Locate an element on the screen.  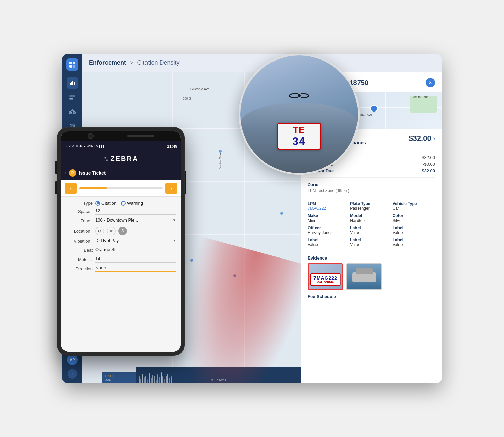
ticket-header: ‹ P Issue Ticket is located at coordinates (121, 173).